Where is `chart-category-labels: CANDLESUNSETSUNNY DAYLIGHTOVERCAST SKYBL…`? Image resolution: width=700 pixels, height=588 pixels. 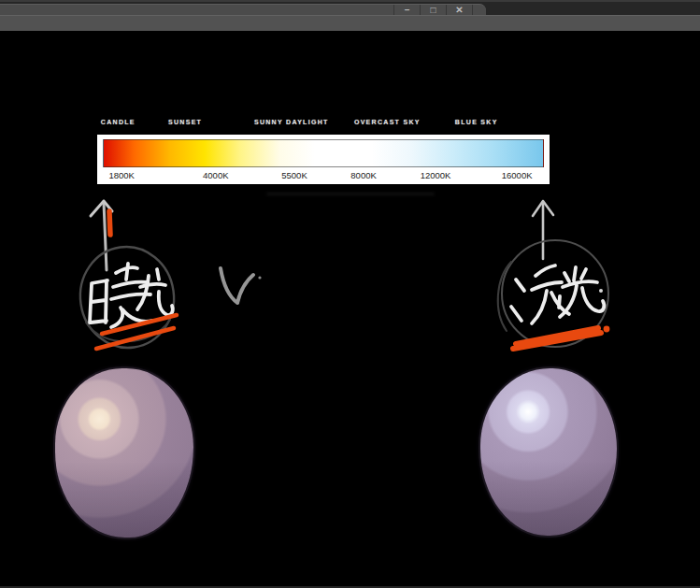 chart-category-labels: CANDLESUNSETSUNNY DAYLIGHTOVERCAST SKYBL… is located at coordinates (323, 123).